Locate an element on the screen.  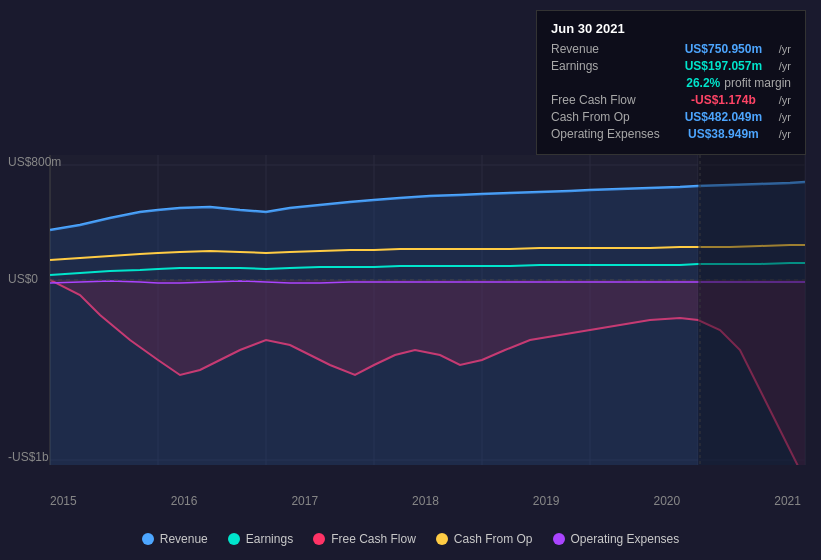
legend-item-opex: Operating Expenses is located at coordinates (616, 539).